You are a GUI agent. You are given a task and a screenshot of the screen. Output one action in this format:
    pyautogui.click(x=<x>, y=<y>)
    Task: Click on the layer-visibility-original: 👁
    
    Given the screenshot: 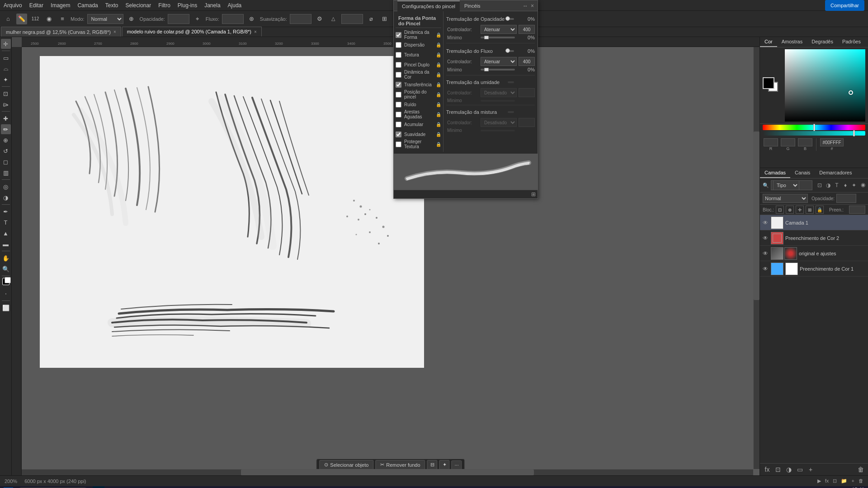 What is the action you would take?
    pyautogui.click(x=765, y=253)
    